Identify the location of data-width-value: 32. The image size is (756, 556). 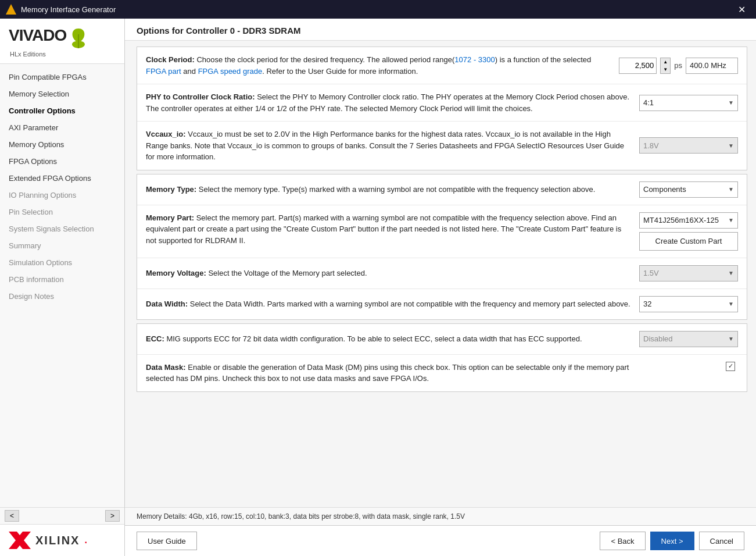
(647, 304).